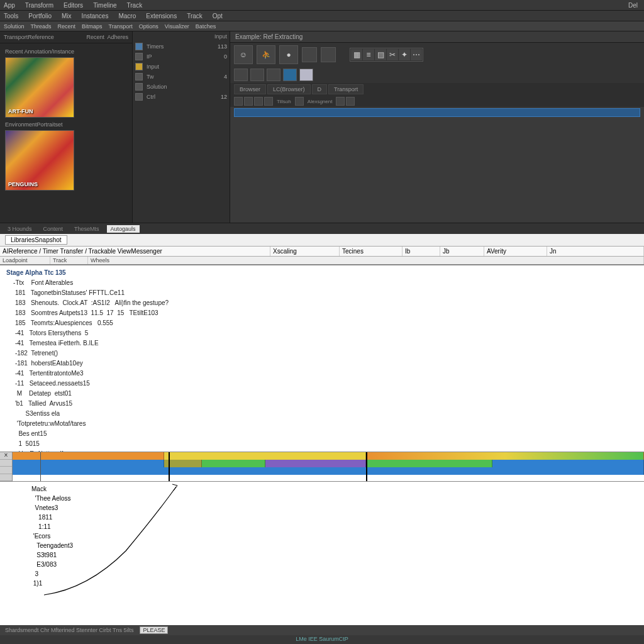 Image resolution: width=644 pixels, height=644 pixels. Describe the element at coordinates (516, 252) in the screenshot. I see `col-averity: AVerity` at that location.